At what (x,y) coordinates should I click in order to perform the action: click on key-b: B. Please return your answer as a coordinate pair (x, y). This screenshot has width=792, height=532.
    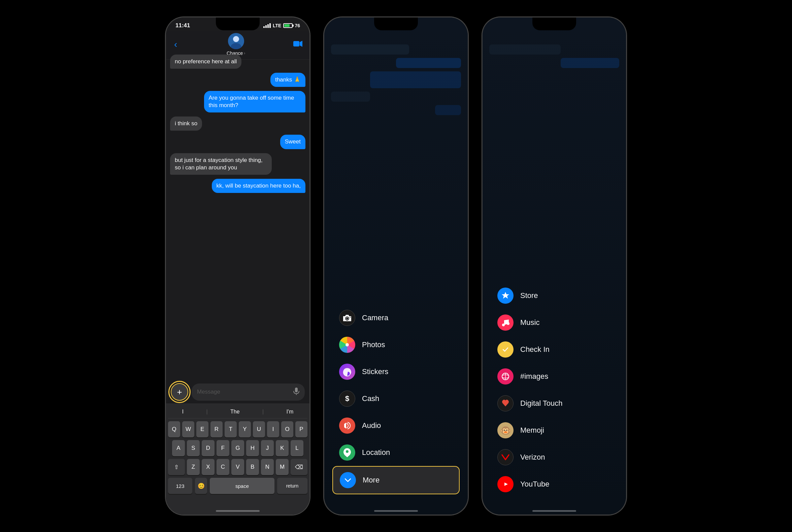
    Looking at the image, I should click on (252, 467).